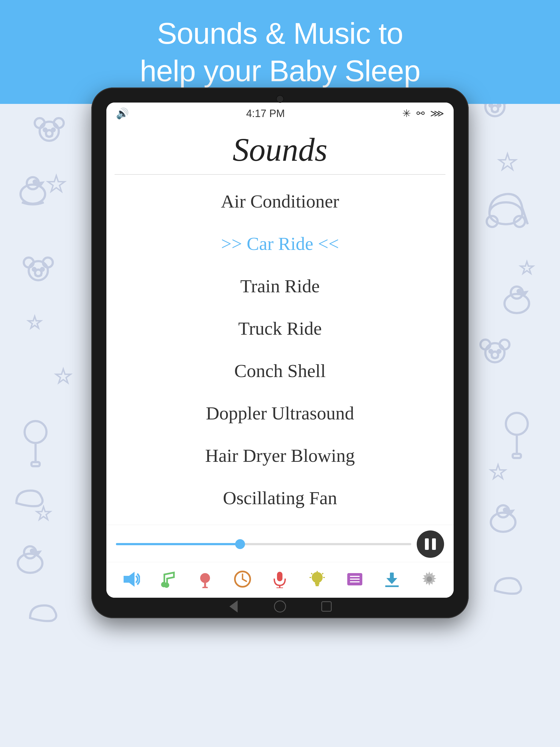 The image size is (560, 747). Describe the element at coordinates (280, 52) in the screenshot. I see `header-title: Sounds & Music to help your Baby Sleep` at that location.